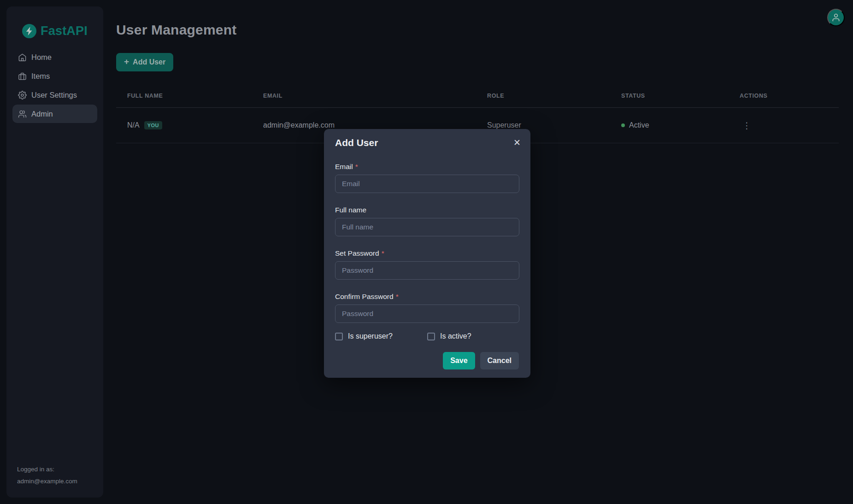 This screenshot has width=853, height=504. Describe the element at coordinates (427, 167) in the screenshot. I see `email-label: Email*` at that location.